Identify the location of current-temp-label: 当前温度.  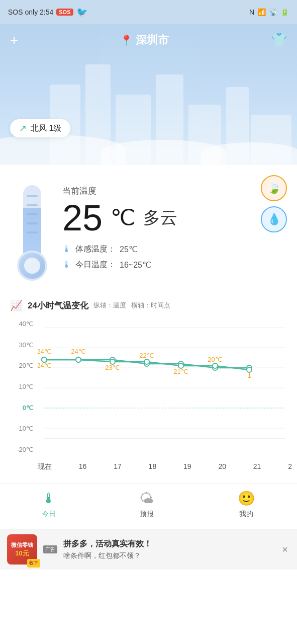
(174, 191).